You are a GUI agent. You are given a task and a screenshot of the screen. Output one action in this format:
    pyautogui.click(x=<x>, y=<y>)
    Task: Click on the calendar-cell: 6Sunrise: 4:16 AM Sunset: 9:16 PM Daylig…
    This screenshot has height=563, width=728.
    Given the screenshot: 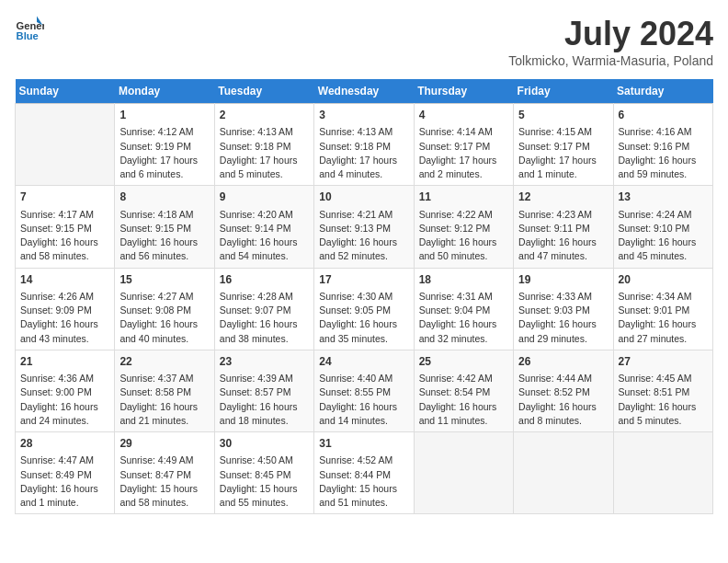 What is the action you would take?
    pyautogui.click(x=663, y=145)
    